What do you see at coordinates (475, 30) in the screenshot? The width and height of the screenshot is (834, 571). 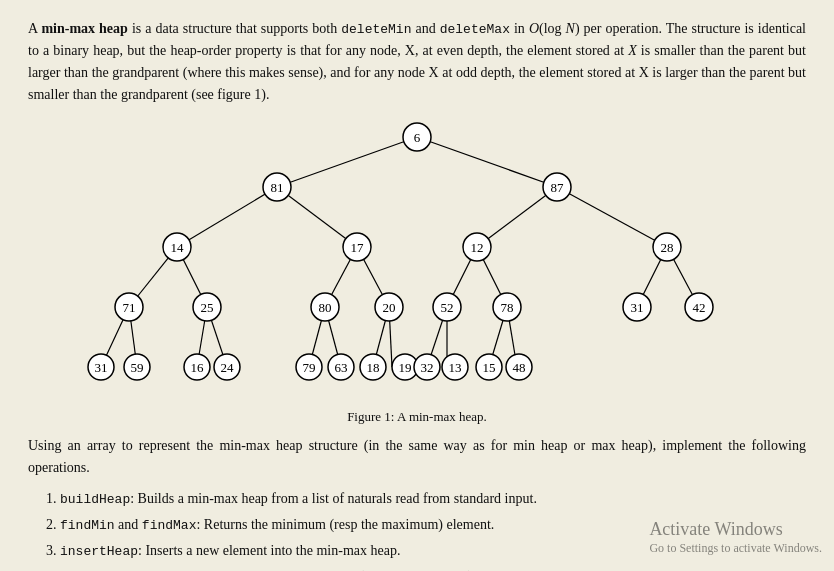 I see `code-deleteMax: deleteMax` at bounding box center [475, 30].